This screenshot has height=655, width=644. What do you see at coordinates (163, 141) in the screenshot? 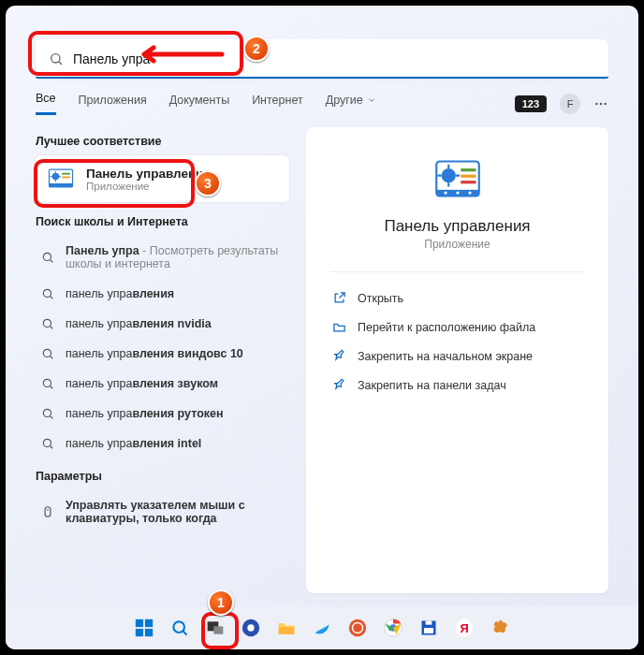
I see `best-match-heading: Лучшее соответствие` at bounding box center [163, 141].